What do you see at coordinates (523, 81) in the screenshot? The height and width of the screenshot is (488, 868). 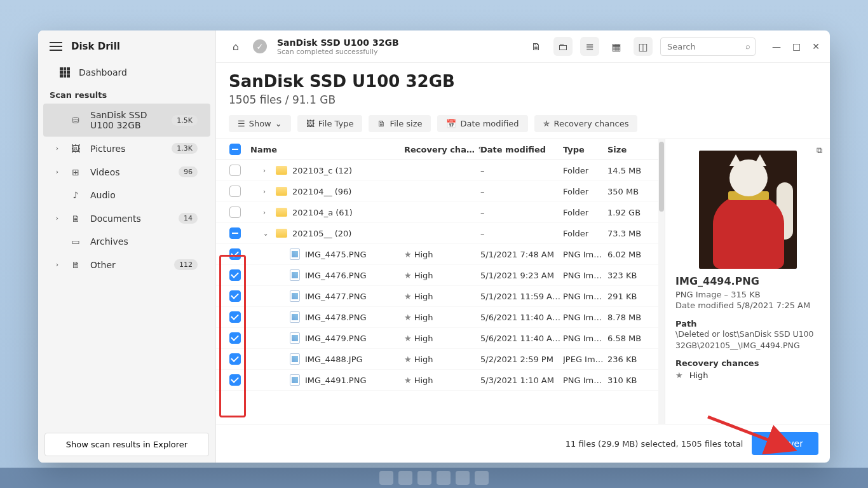 I see `page-title: SanDisk SSD U100 32GB` at bounding box center [523, 81].